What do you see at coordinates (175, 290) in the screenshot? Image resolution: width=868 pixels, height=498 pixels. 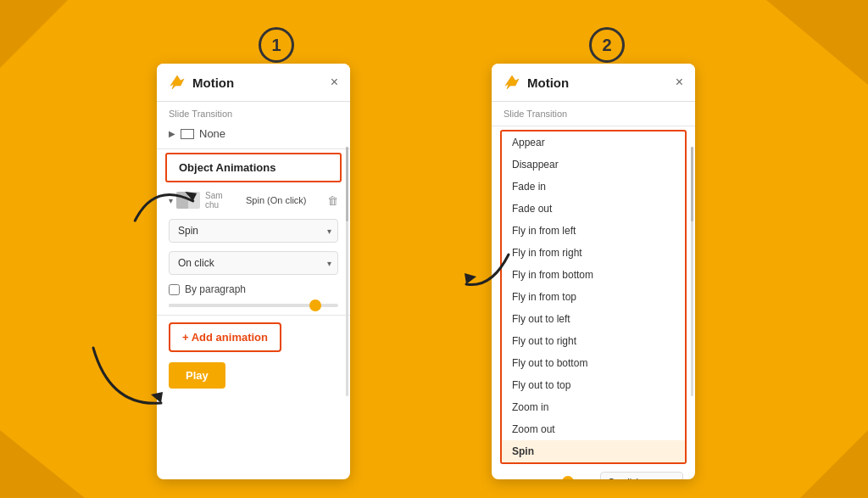 I see `by-paragraph-checkbox` at bounding box center [175, 290].